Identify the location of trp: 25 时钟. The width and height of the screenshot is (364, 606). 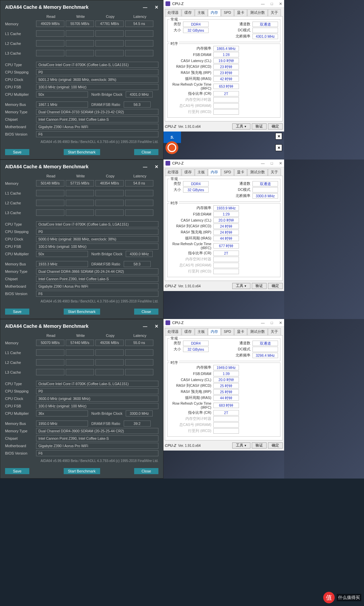
(226, 392).